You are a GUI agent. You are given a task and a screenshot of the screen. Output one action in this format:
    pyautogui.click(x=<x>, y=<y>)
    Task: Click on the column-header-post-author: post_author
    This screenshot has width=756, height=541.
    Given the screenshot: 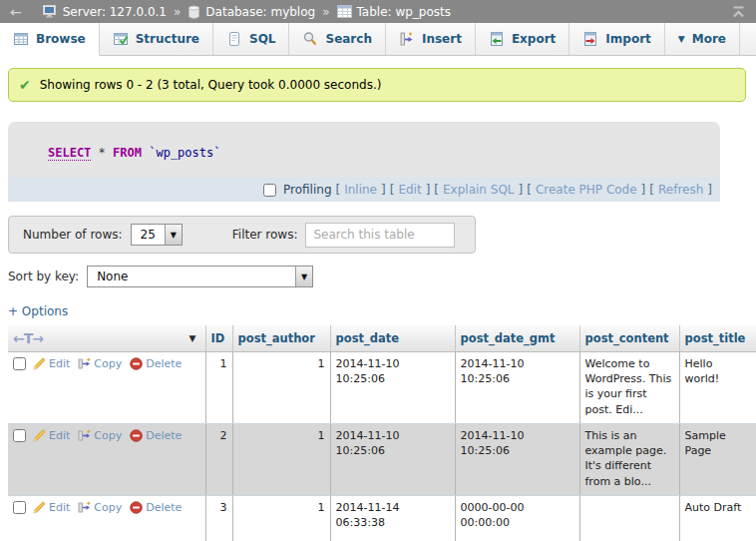 What is the action you would take?
    pyautogui.click(x=281, y=338)
    